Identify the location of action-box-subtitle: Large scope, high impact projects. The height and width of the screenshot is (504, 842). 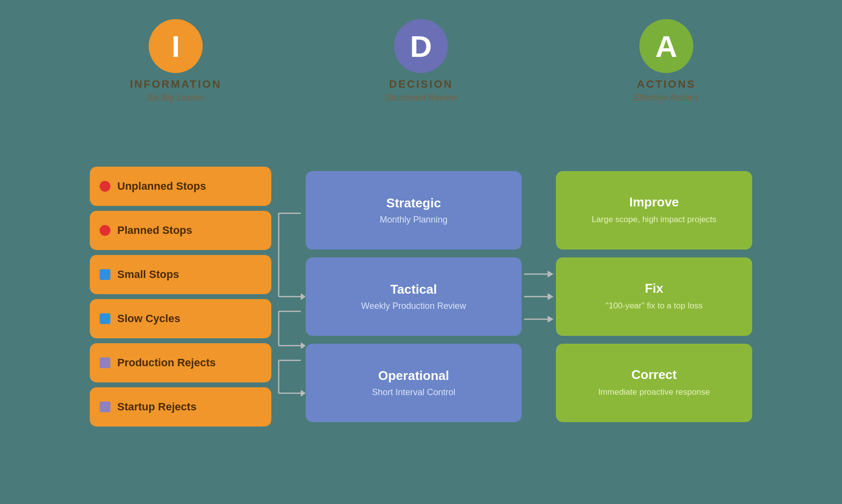
(654, 220).